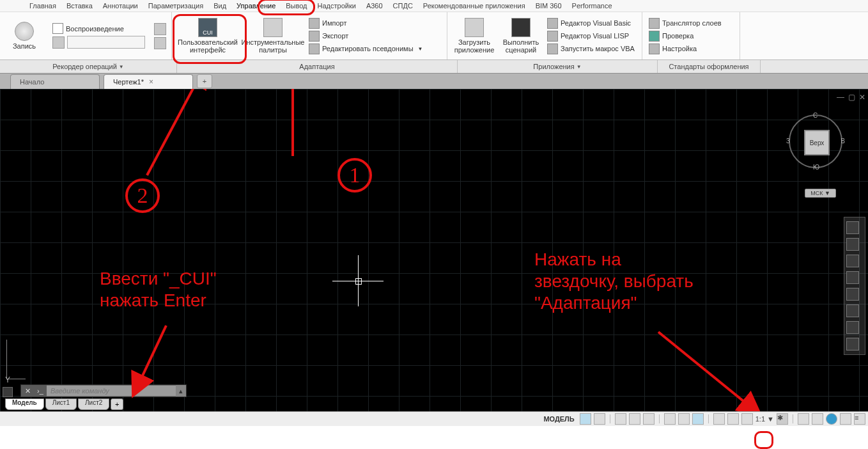  I want to click on ribbon-footer-std: Стандарты оформления, so click(709, 67).